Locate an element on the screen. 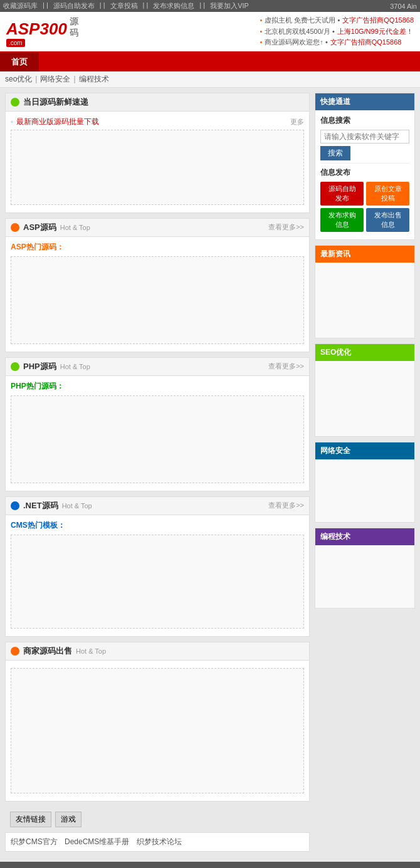  site-title-label: 3704 Ain is located at coordinates (404, 6).